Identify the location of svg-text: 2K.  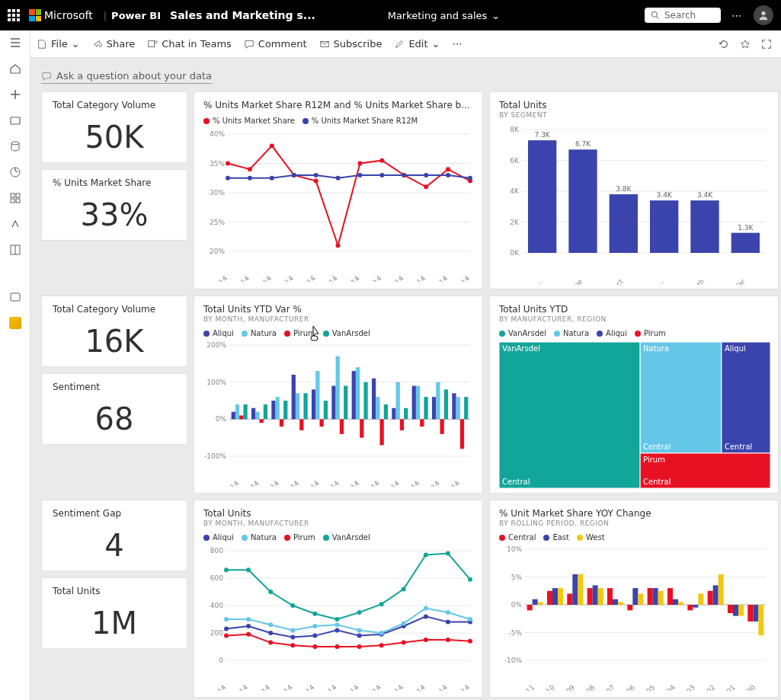
(515, 222).